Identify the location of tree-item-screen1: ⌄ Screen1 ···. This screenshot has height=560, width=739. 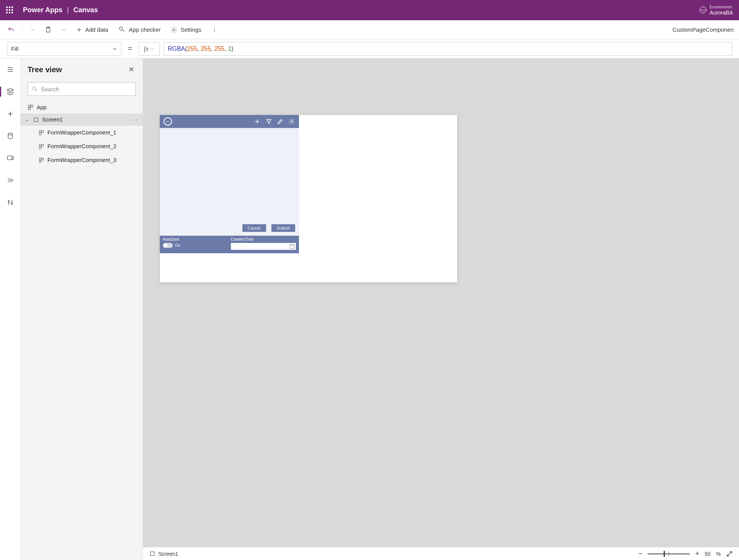
(82, 120).